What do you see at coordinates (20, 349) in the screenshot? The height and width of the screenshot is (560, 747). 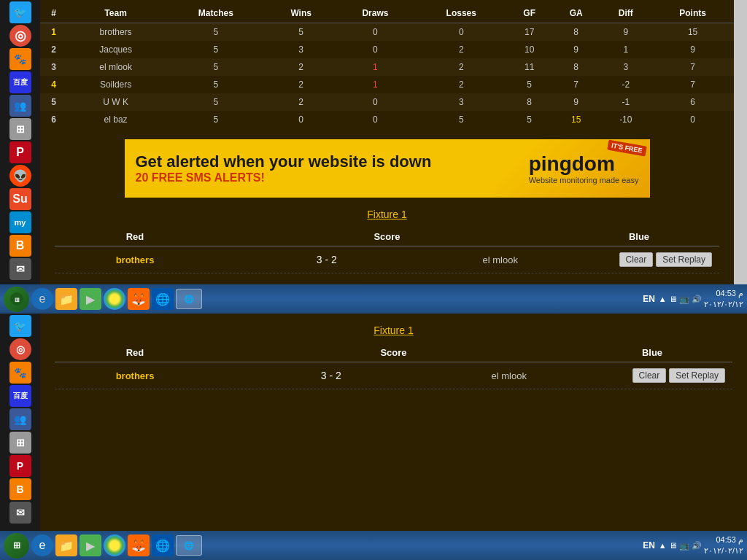 I see `social-gplus-b: ◎` at bounding box center [20, 349].